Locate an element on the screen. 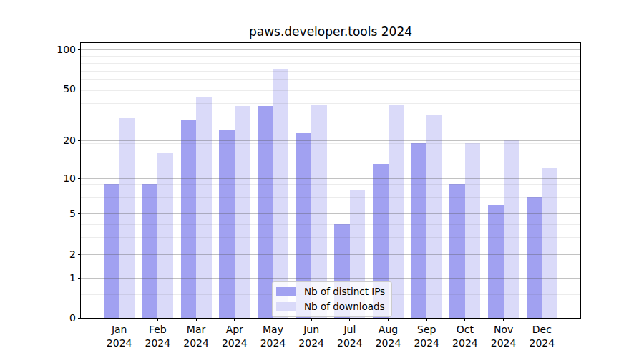 This screenshot has width=644, height=358. y-tick-label: 100 is located at coordinates (38, 49).